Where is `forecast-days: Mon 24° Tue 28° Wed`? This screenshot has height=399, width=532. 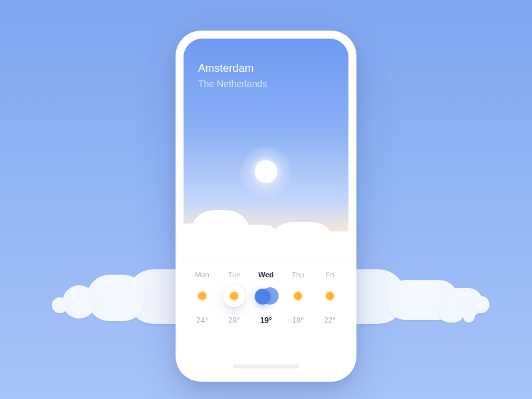 forecast-days: Mon 24° Tue 28° Wed is located at coordinates (266, 313).